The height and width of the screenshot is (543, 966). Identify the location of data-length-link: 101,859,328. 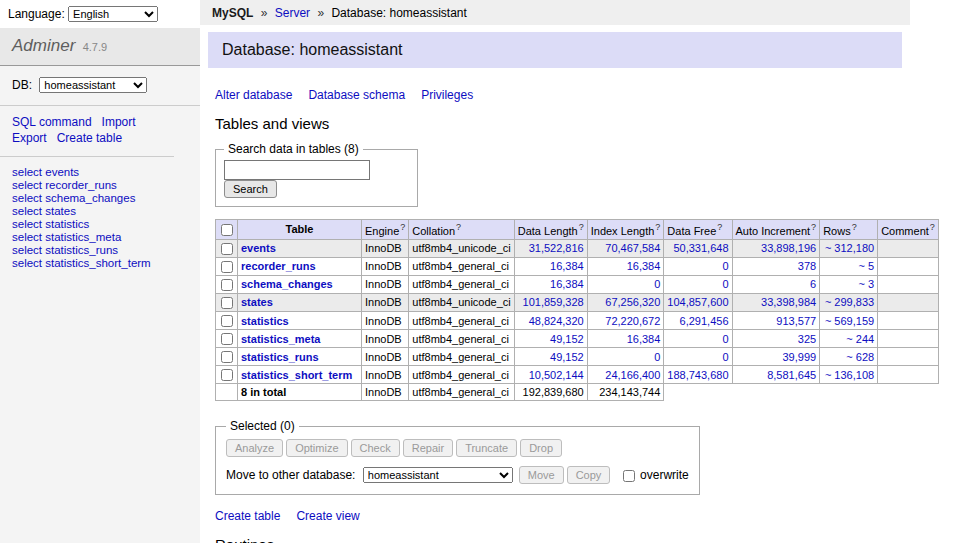
(554, 302).